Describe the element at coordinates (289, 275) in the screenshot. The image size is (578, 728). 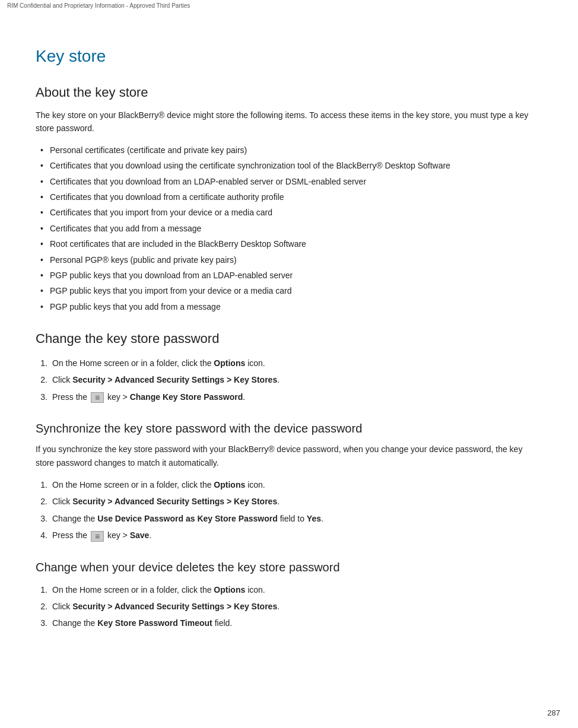
I see `list-item: PGP public keys that you download from a…` at that location.